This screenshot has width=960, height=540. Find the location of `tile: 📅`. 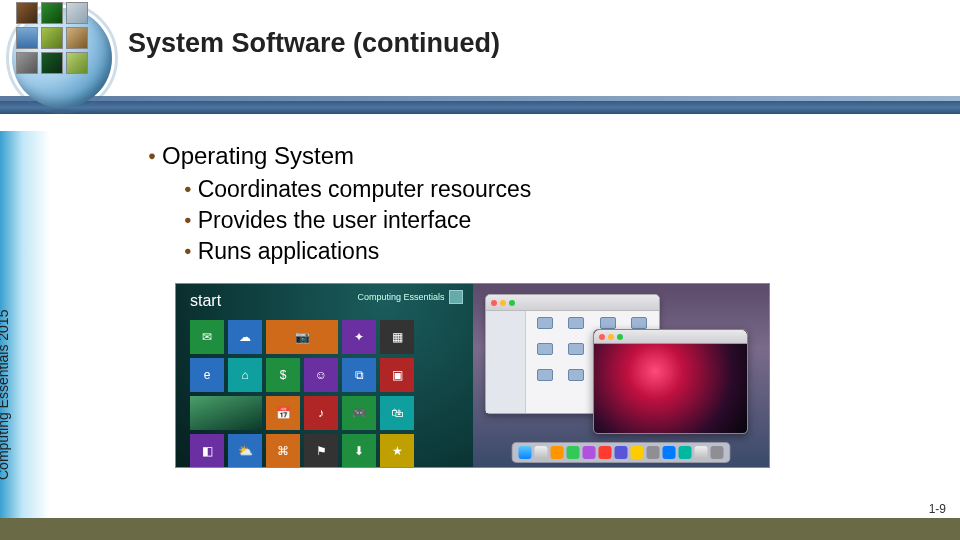

tile: 📅 is located at coordinates (283, 413).